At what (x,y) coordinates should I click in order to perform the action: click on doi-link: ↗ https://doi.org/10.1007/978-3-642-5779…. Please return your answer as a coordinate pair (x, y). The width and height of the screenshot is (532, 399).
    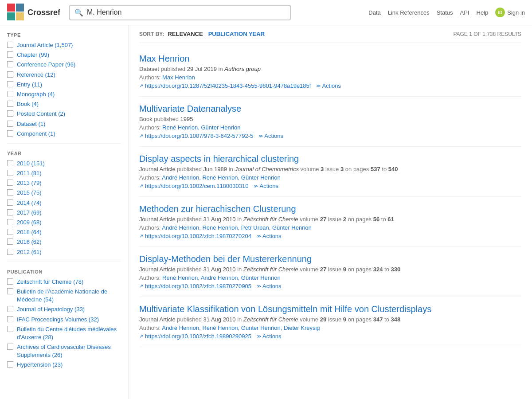
    Looking at the image, I should click on (196, 136).